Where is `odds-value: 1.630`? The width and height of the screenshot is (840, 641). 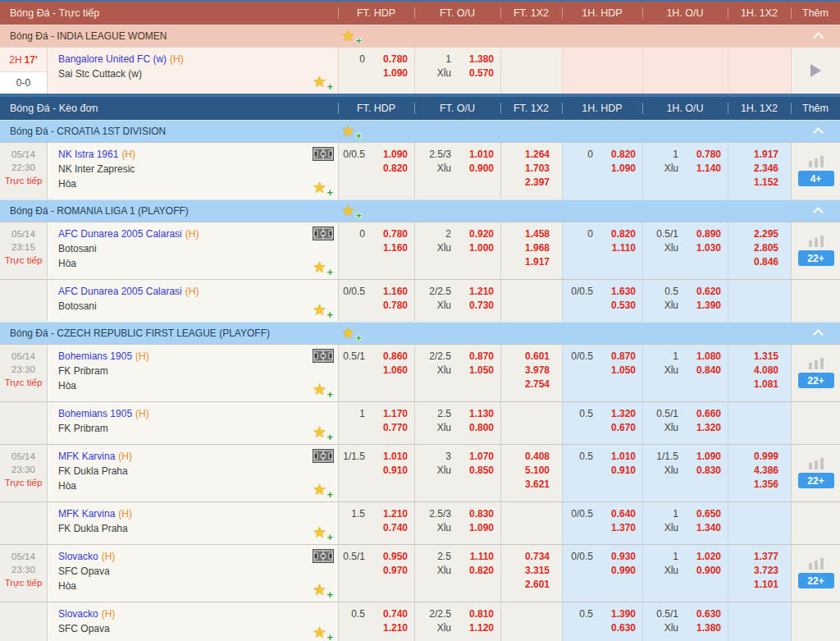 odds-value: 1.630 is located at coordinates (617, 292).